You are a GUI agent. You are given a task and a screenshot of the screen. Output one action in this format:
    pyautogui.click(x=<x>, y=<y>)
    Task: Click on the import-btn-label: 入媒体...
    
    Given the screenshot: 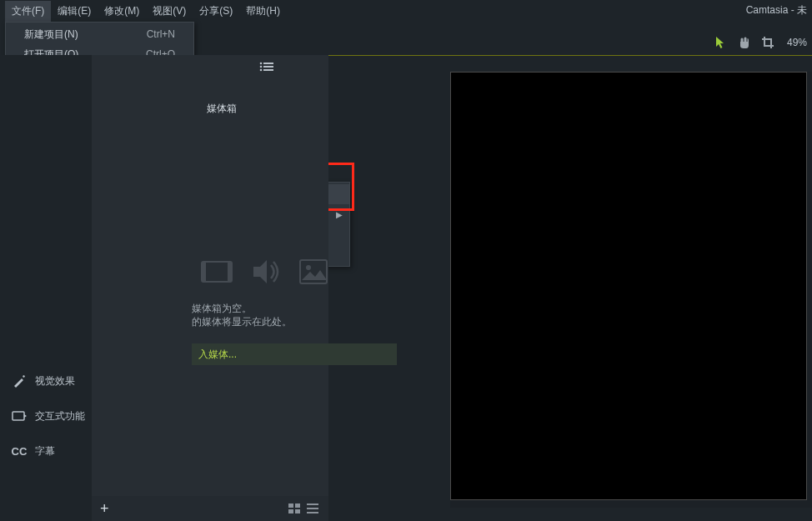 What is the action you would take?
    pyautogui.click(x=218, y=355)
    